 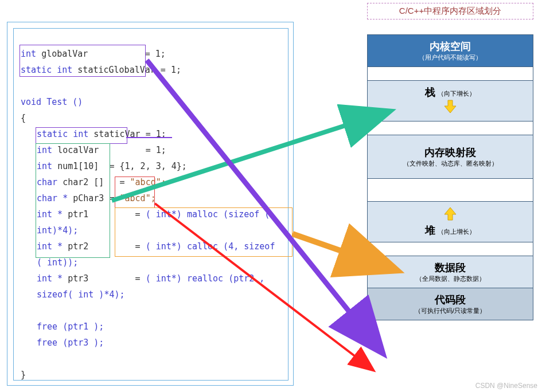 What do you see at coordinates (73, 201) in the screenshot?
I see `highlight-local-box` at bounding box center [73, 201].